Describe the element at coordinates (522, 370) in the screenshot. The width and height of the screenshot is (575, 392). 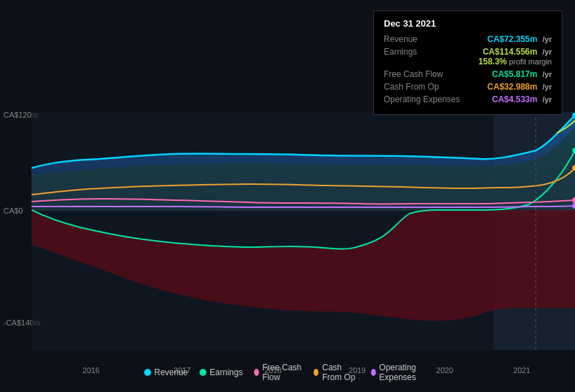
I see `x-label-2021: 2021` at that location.